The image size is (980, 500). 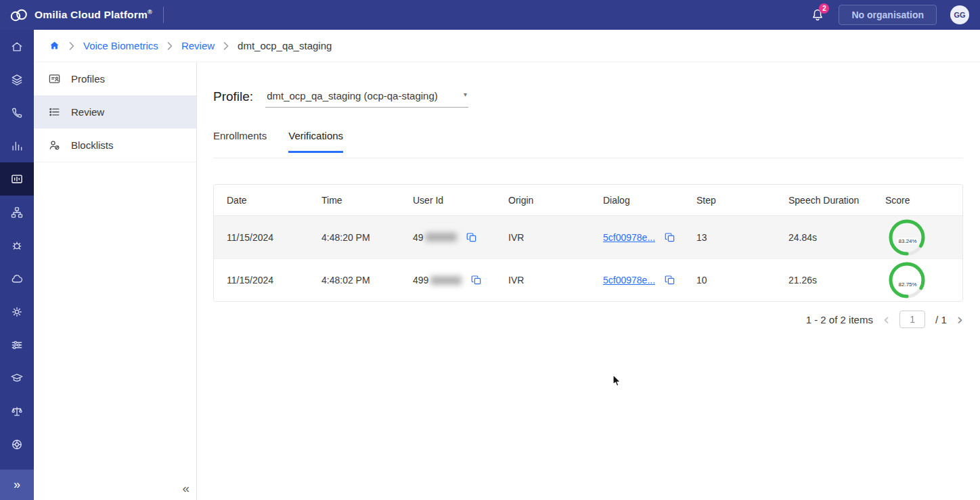 What do you see at coordinates (960, 15) in the screenshot?
I see `user-avatar: GG` at bounding box center [960, 15].